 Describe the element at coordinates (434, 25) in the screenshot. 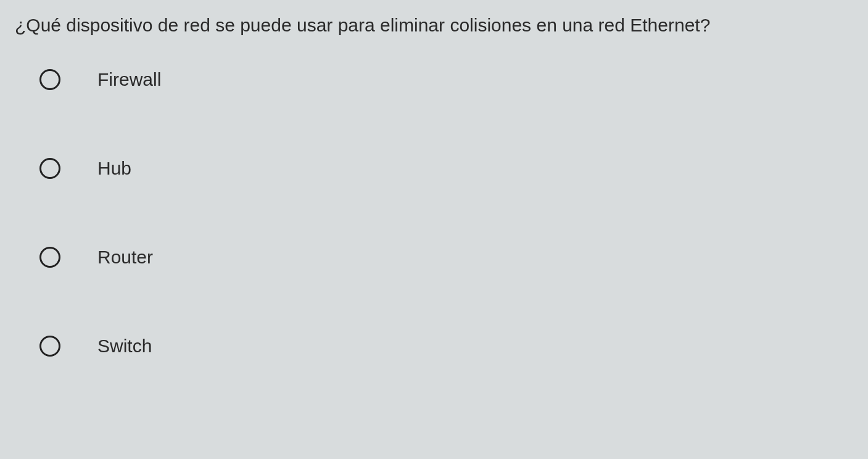

I see `question-text: ¿Qué dispositivo de red se puede usar pa…` at that location.